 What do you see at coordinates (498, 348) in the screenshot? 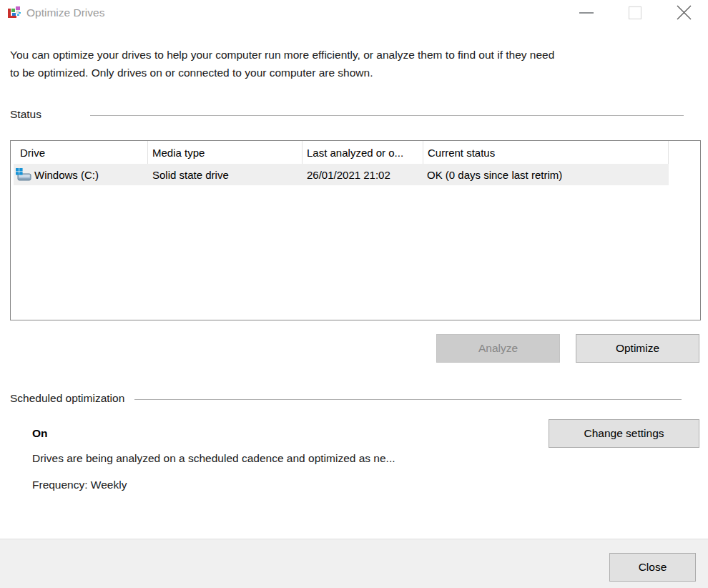
I see `analyze-button: Analyze` at bounding box center [498, 348].